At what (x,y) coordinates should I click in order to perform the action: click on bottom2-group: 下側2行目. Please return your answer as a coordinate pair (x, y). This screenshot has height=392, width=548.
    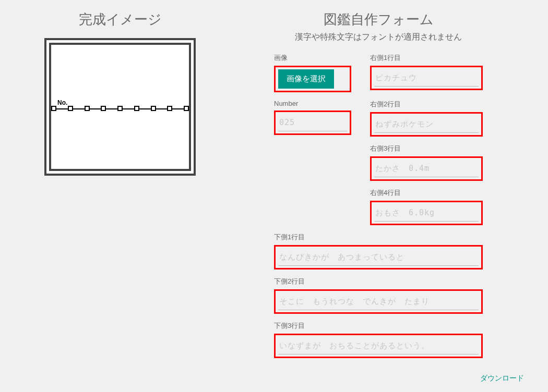
    Looking at the image, I should click on (378, 295).